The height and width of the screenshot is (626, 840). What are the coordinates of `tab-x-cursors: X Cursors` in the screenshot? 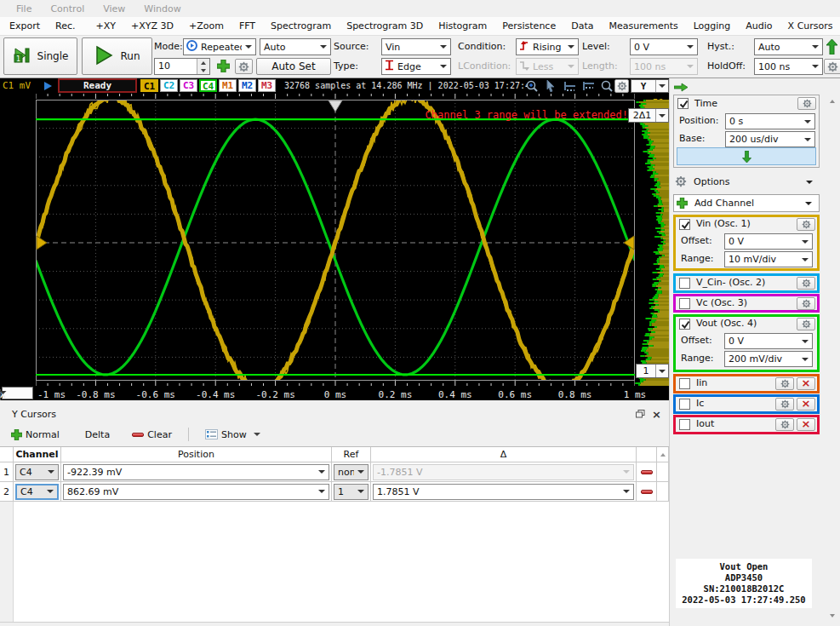 It's located at (810, 26).